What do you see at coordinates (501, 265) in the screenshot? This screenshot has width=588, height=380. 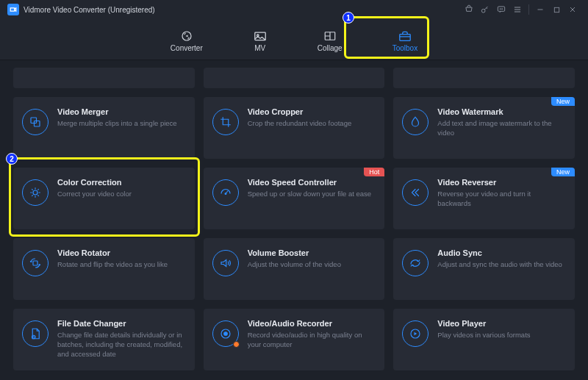 I see `tool-desc: Adjust and sync the audio with the video` at bounding box center [501, 265].